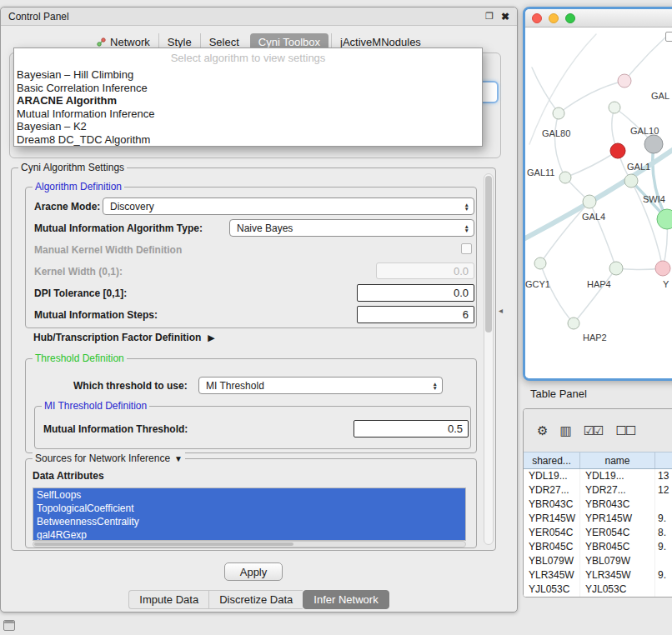 This screenshot has height=635, width=672. Describe the element at coordinates (411, 428) in the screenshot. I see `mi-threshold-field: 0.5` at that location.